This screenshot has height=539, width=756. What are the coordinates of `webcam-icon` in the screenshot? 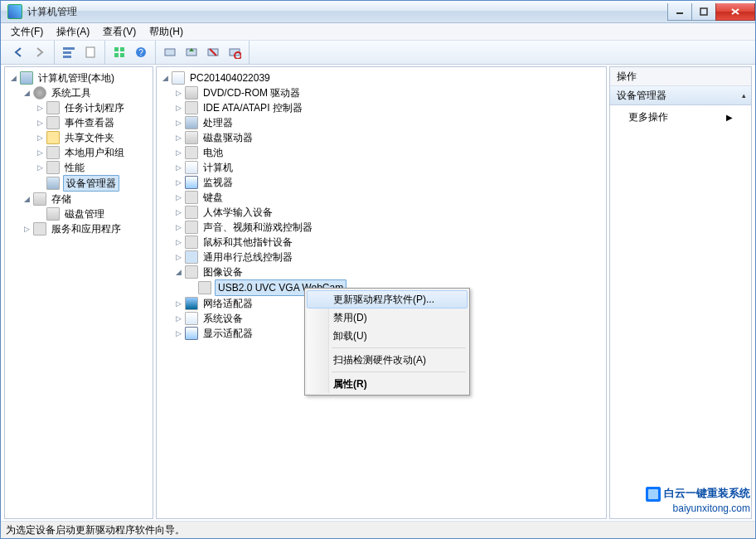 It's located at (205, 288).